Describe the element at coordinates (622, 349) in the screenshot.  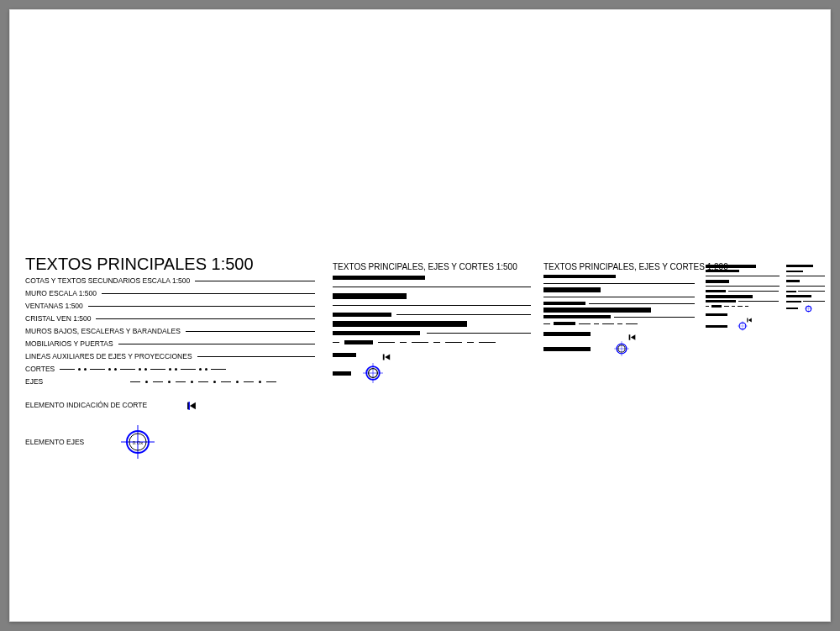
I see `axis-bubble-icon-mini2` at that location.